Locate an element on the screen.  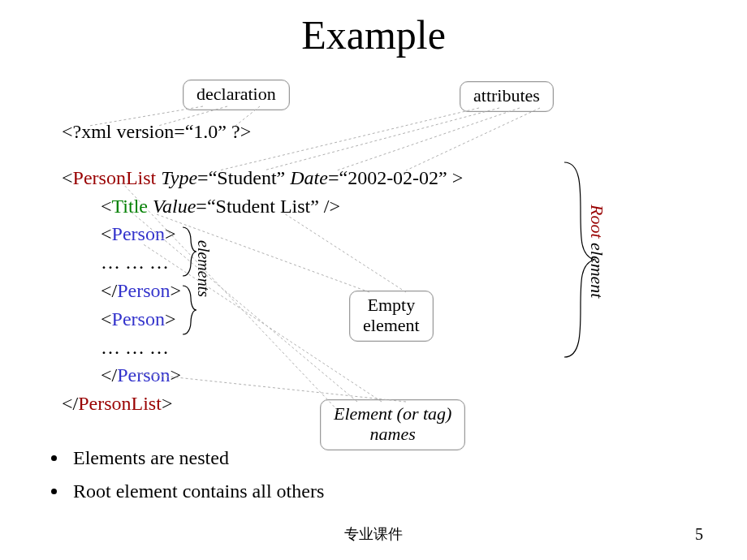
attr-name: Date is located at coordinates (309, 178).